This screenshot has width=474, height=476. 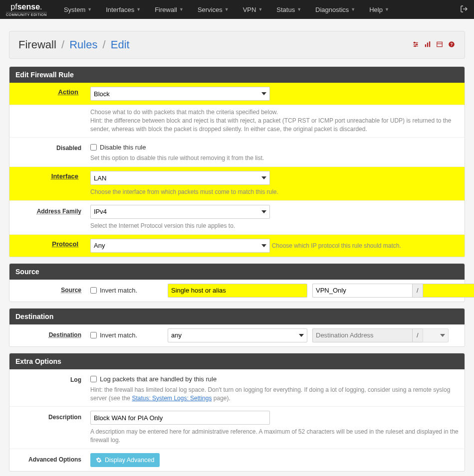 What do you see at coordinates (158, 379) in the screenshot?
I see `log-text: Log packets that are handled by this rul…` at bounding box center [158, 379].